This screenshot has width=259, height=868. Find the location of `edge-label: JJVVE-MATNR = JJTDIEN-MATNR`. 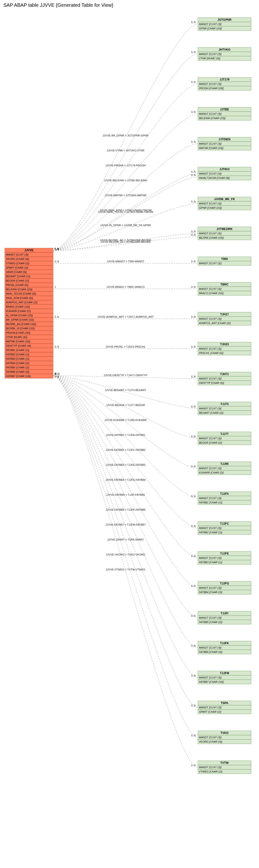

edge-label: JJVVE-MATNR = JJTDIEN-MATNR is located at coordinates (125, 195).